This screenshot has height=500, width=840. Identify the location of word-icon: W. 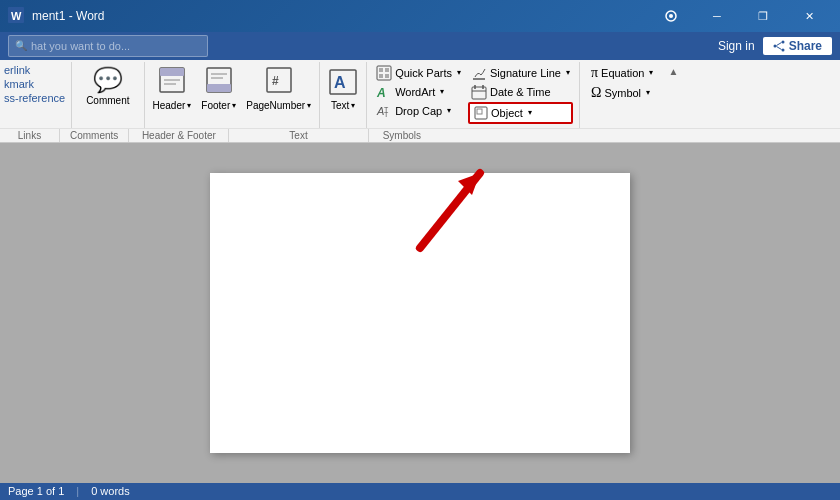
(16, 16).